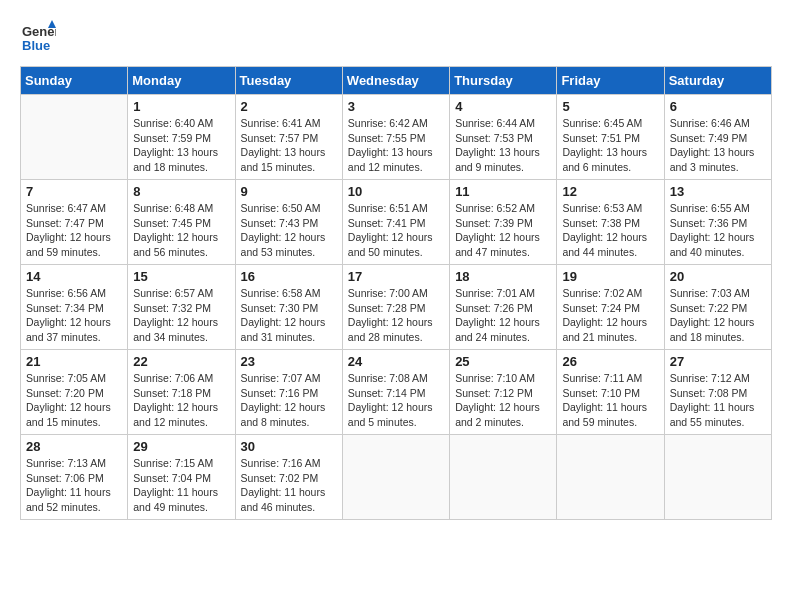 The image size is (792, 612). What do you see at coordinates (610, 81) in the screenshot?
I see `header-friday: Friday` at bounding box center [610, 81].